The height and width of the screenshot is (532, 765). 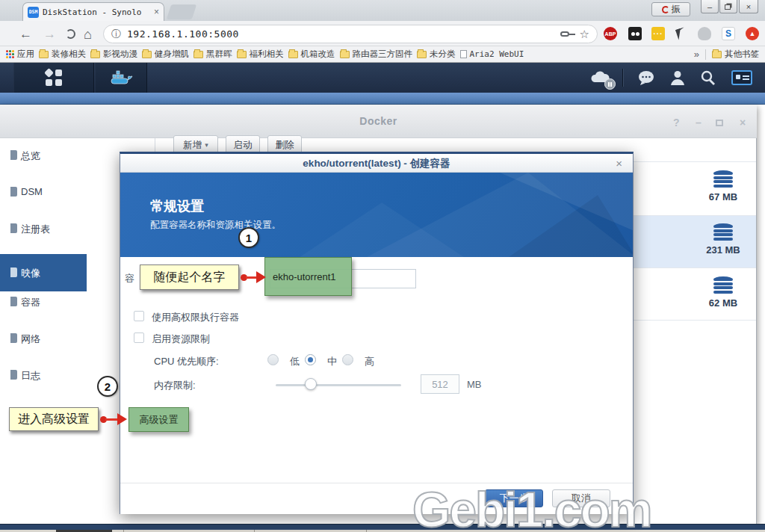 What do you see at coordinates (742, 54) in the screenshot?
I see `bookmark-label: 其他书签` at bounding box center [742, 54].